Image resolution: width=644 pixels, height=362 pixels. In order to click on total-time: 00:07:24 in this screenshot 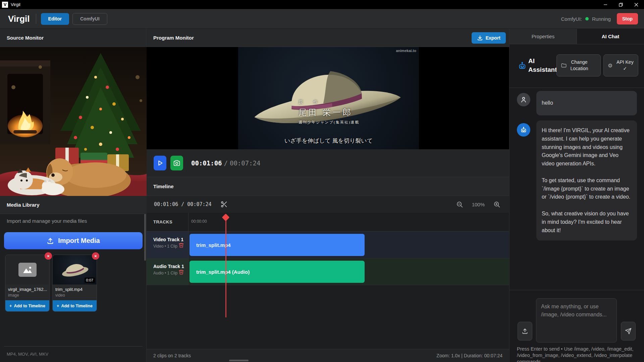, I will do `click(245, 163)`.